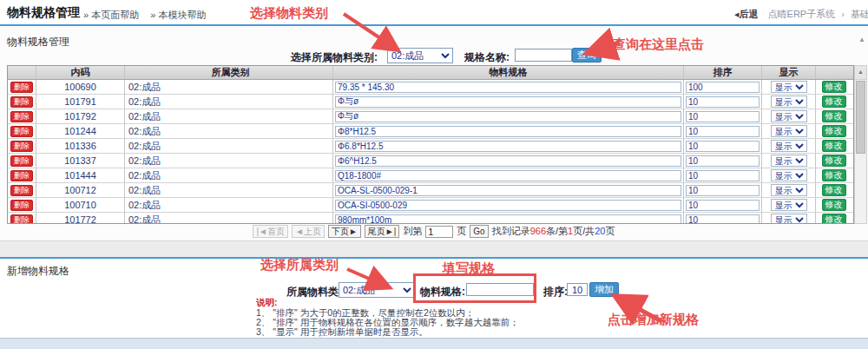  Describe the element at coordinates (80, 219) in the screenshot. I see `row-code: 101772` at that location.